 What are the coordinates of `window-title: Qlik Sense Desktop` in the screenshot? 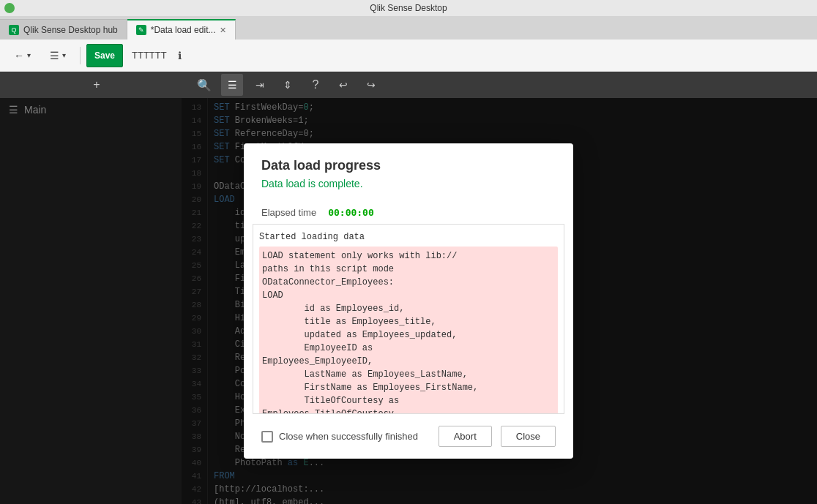 It's located at (409, 8).